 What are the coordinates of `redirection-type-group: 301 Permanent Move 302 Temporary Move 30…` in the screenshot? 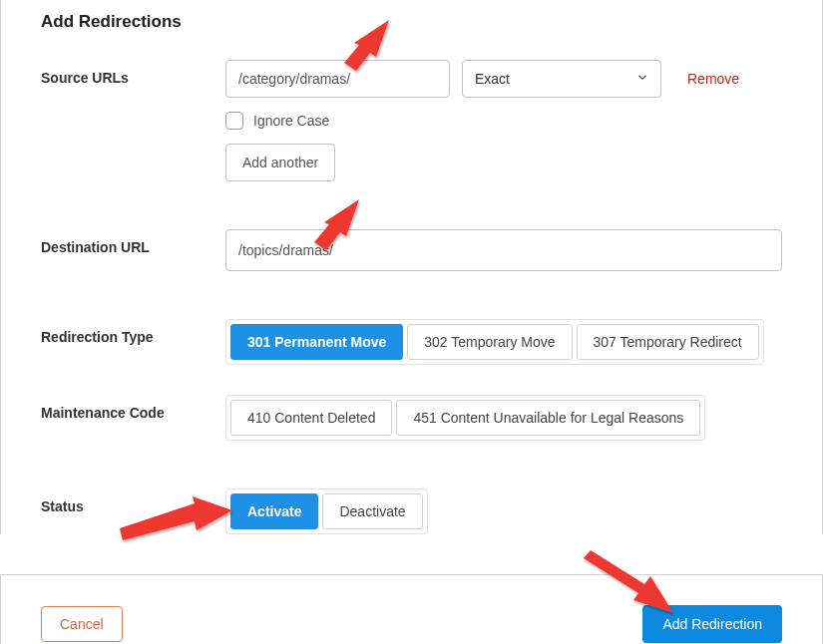 It's located at (495, 342).